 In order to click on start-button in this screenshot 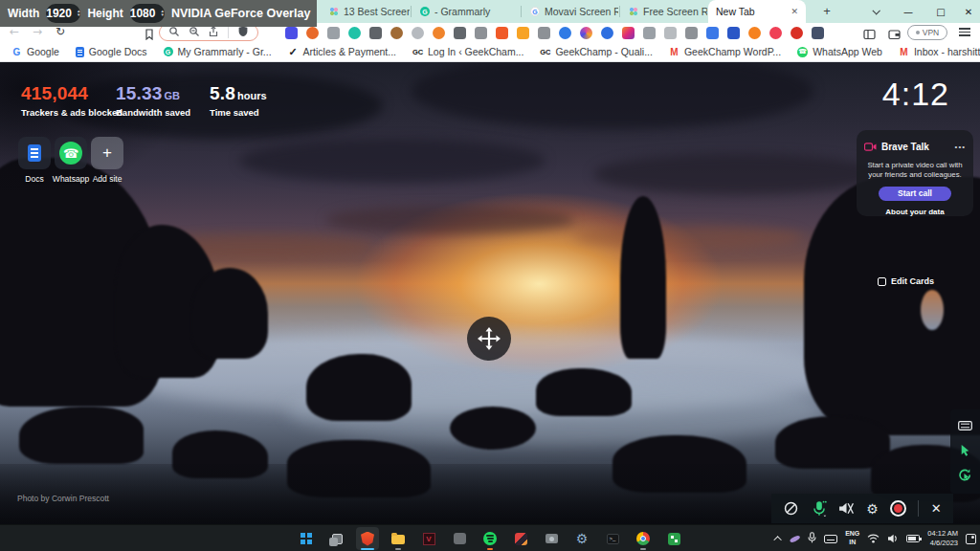, I will do `click(306, 539)`.